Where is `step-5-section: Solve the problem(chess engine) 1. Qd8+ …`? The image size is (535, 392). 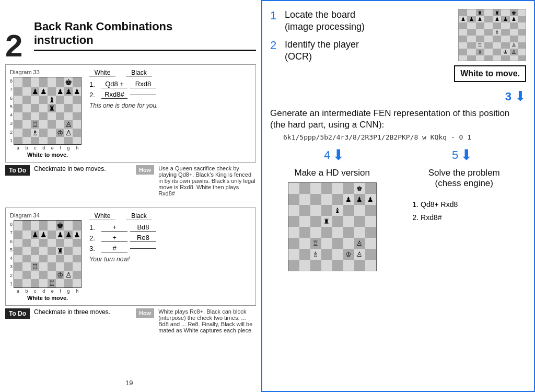 step-5-section: Solve the problem(chess engine) 1. Qd8+ … is located at coordinates (464, 220).